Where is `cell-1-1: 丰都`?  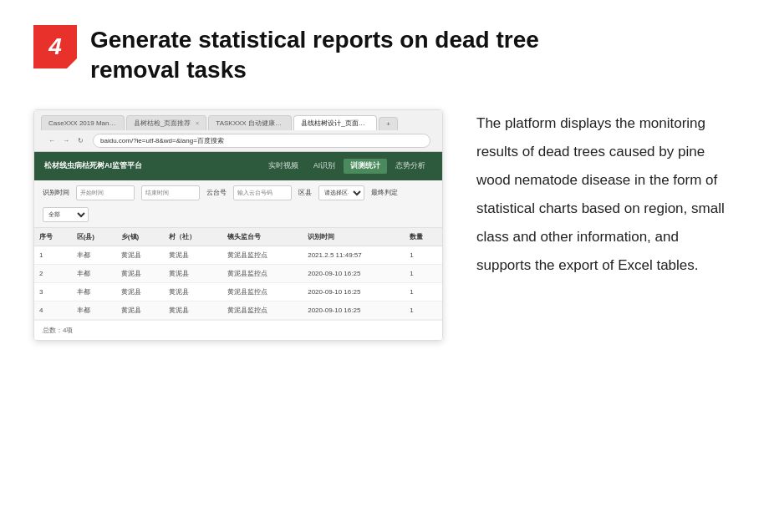
cell-1-1: 丰都 is located at coordinates (94, 273).